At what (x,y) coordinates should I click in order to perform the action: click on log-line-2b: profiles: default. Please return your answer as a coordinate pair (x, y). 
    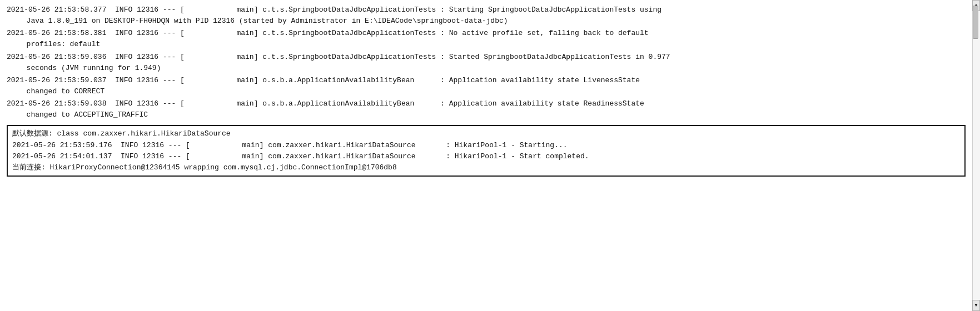
    Looking at the image, I should click on (486, 44).